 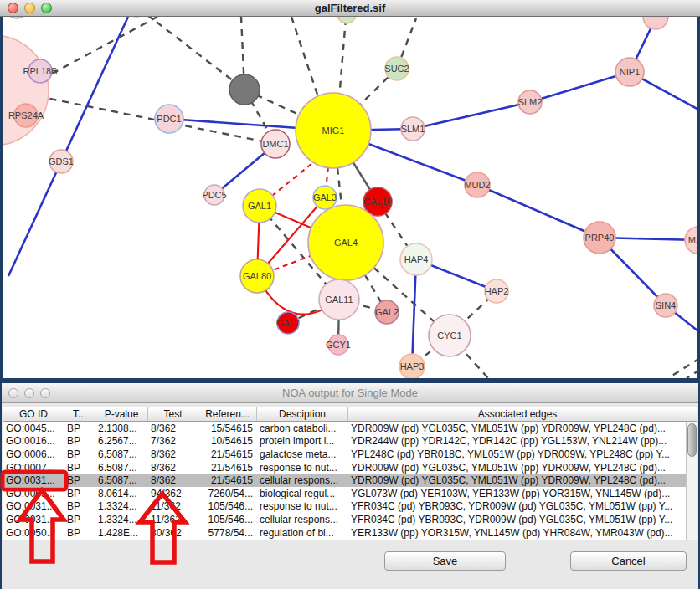 What do you see at coordinates (228, 428) in the screenshot?
I see `table-cell: 15/54615` at bounding box center [228, 428].